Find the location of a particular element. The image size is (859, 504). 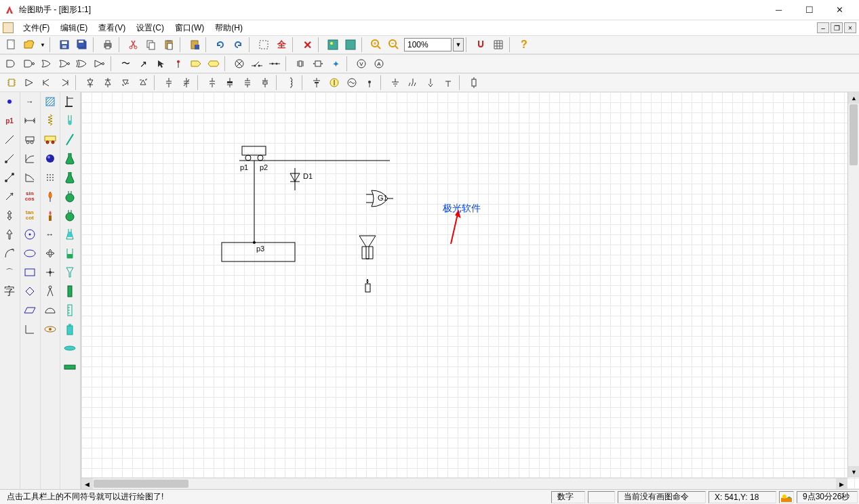

point-tool is located at coordinates (9, 102).